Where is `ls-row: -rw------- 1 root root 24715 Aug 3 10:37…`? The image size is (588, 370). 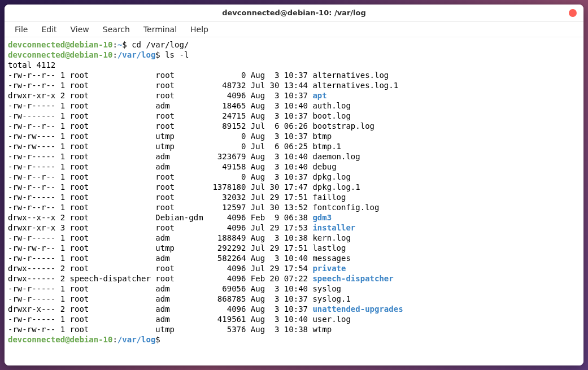 ls-row: -rw------- 1 root root 24715 Aug 3 10:37… is located at coordinates (294, 116).